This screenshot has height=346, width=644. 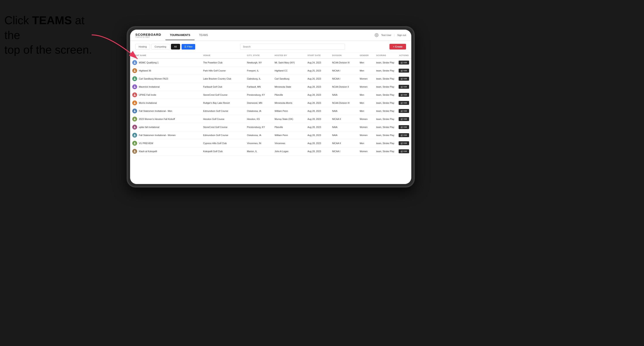 I want to click on header-logo-group: SCOREBOARD Powered by clippit TOURNAMENT…, so click(x=174, y=35).